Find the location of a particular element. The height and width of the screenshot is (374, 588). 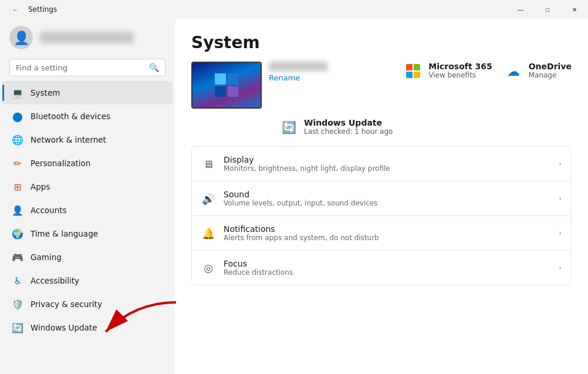

sidebar-item-gaming: 🎮Gaming is located at coordinates (87, 257).